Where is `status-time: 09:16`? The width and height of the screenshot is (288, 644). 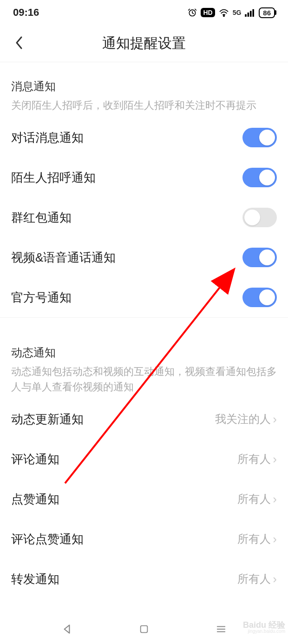 status-time: 09:16 is located at coordinates (26, 13).